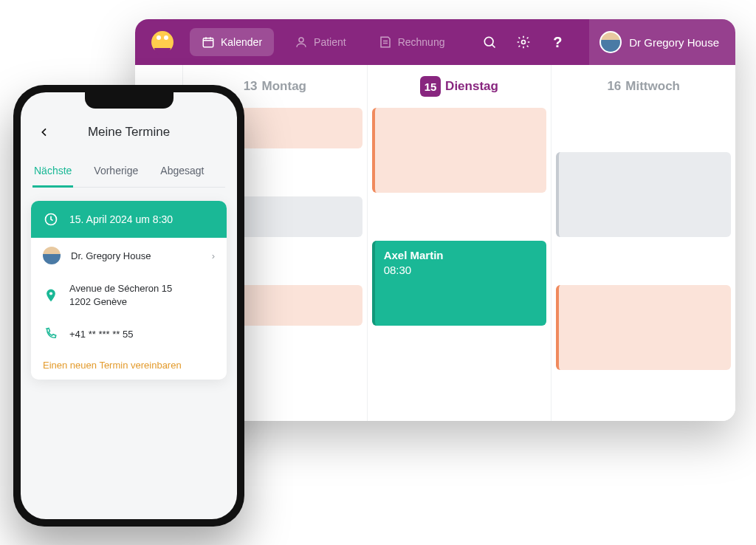 Image resolution: width=756 pixels, height=545 pixels. Describe the element at coordinates (385, 42) in the screenshot. I see `invoice-icon` at that location.